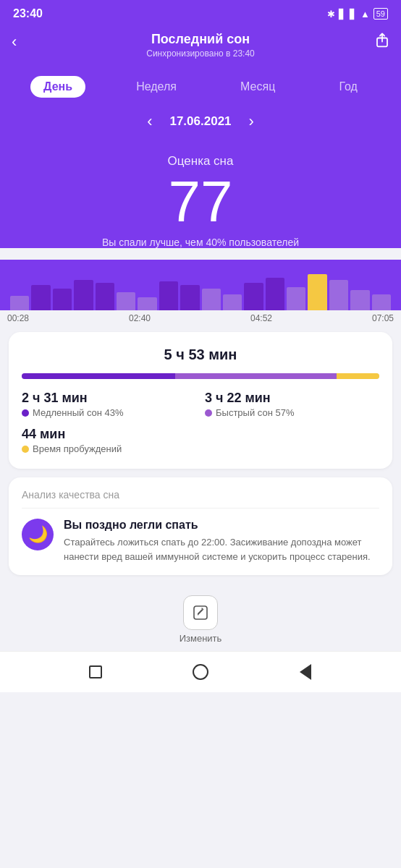 The width and height of the screenshot is (401, 868). I want to click on square-icon, so click(96, 672).